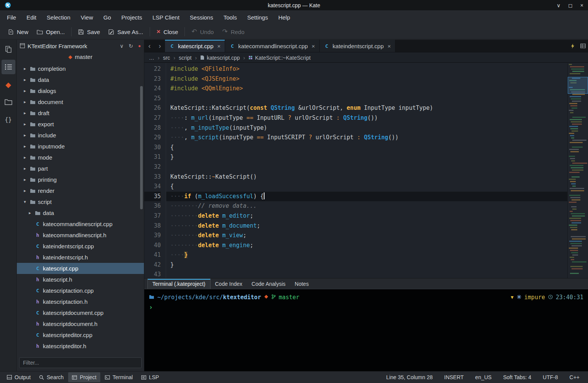 Image resolution: width=588 pixels, height=383 pixels. Describe the element at coordinates (80, 363) in the screenshot. I see `filter-input` at that location.